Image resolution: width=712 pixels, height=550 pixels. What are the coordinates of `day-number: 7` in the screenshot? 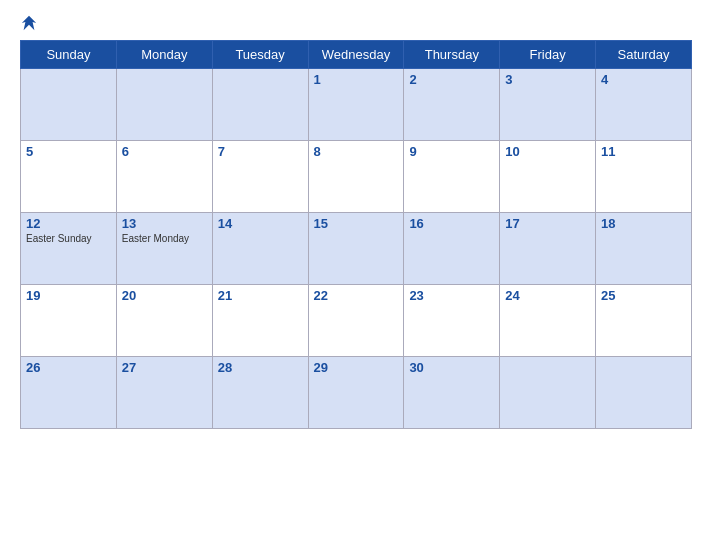 It's located at (260, 152).